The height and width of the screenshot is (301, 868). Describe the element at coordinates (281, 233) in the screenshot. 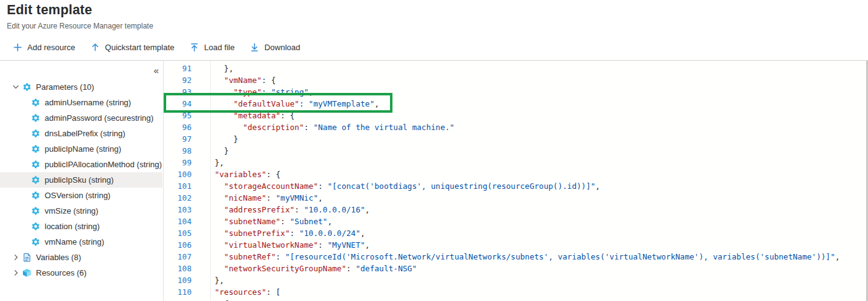

I see `code-text: "subnetPrefix": "10.0.0.0/24",` at that location.